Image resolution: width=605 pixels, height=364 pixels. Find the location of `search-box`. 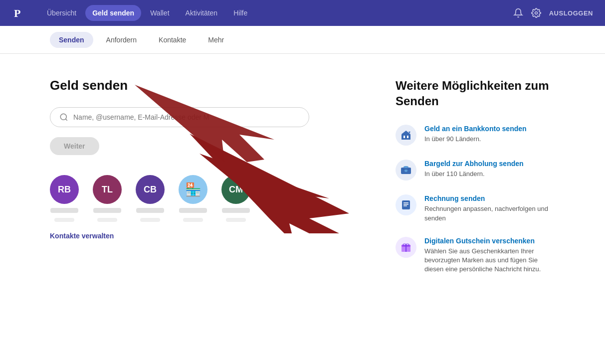

search-box is located at coordinates (180, 117).